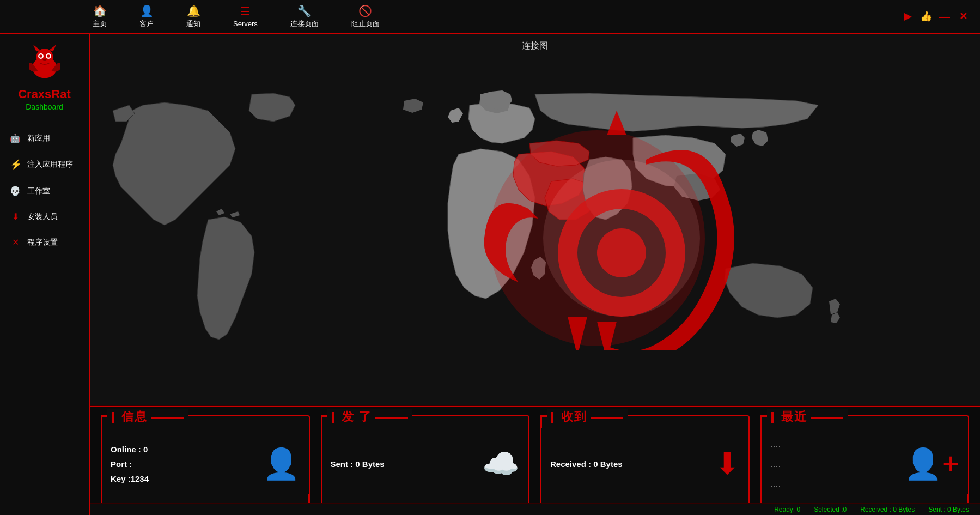  What do you see at coordinates (148, 417) in the screenshot?
I see `info-card-title: 信息` at bounding box center [148, 417].